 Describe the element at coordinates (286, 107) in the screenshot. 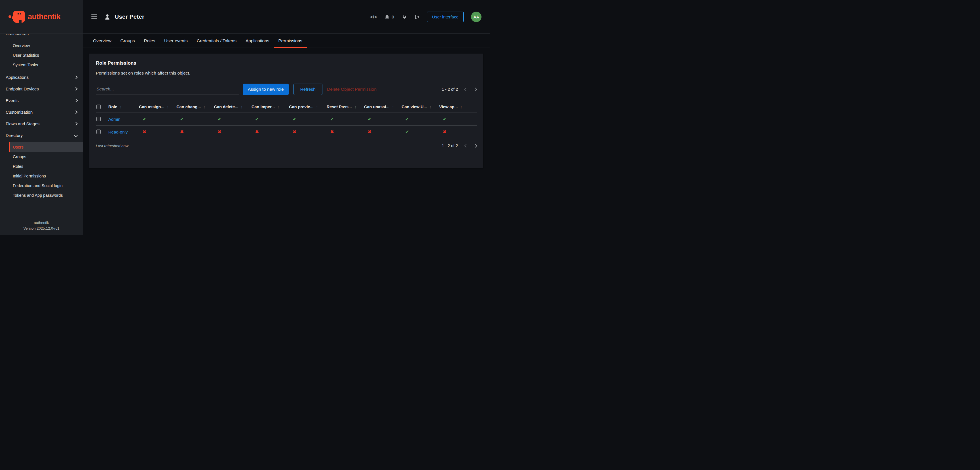

I see `table-header-row: Role↕ Can assign...↕ Can chang...↕ Can d…` at that location.